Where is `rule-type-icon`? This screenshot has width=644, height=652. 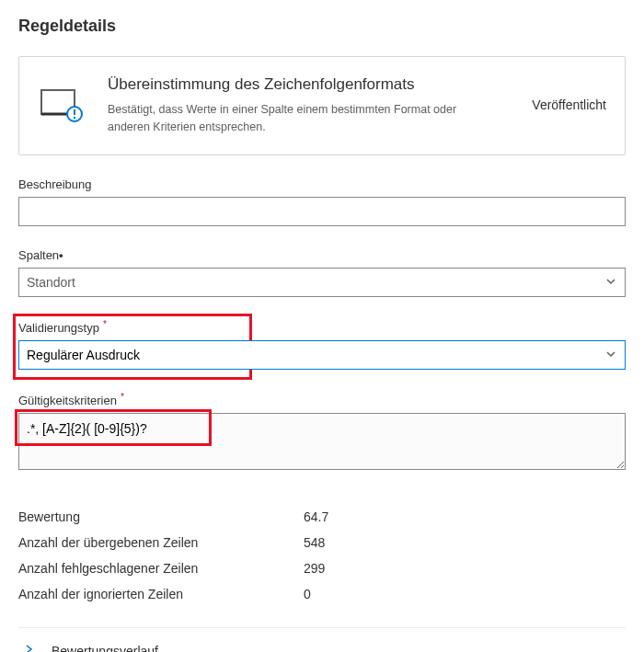
rule-type-icon is located at coordinates (62, 106).